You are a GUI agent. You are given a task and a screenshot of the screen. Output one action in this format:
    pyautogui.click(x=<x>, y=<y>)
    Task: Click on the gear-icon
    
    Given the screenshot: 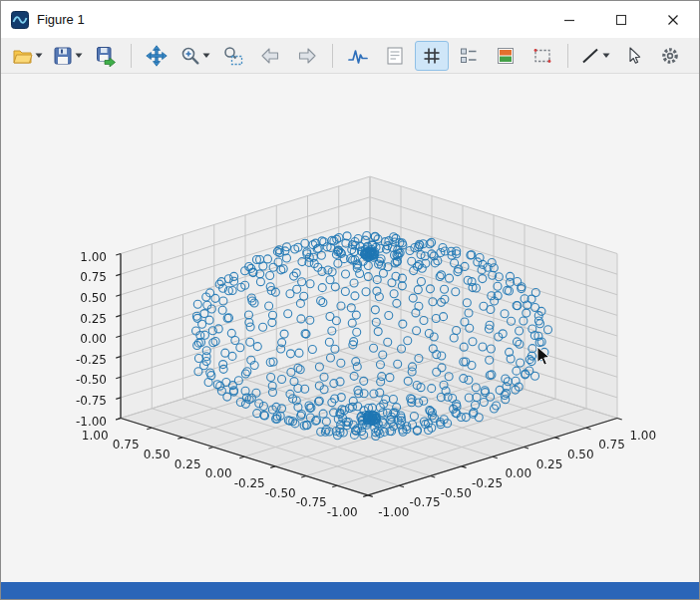 What is the action you would take?
    pyautogui.click(x=670, y=56)
    